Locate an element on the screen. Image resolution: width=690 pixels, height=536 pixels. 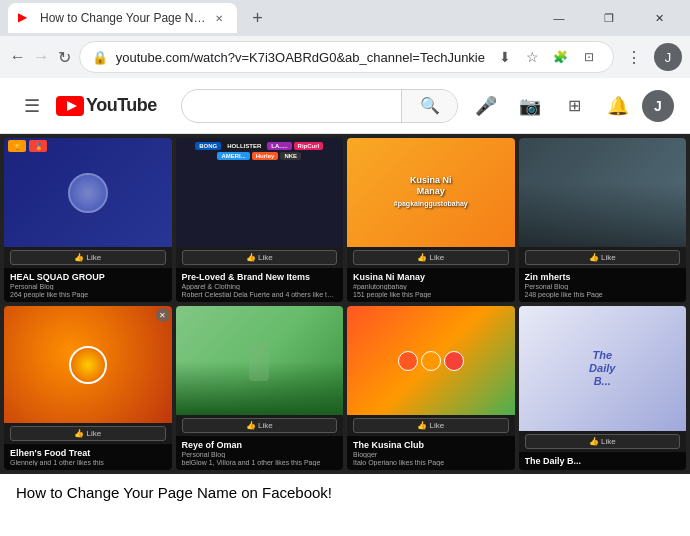
fb-card-8-cursive-text: TheDailyB... is located at coordinates (602, 369).